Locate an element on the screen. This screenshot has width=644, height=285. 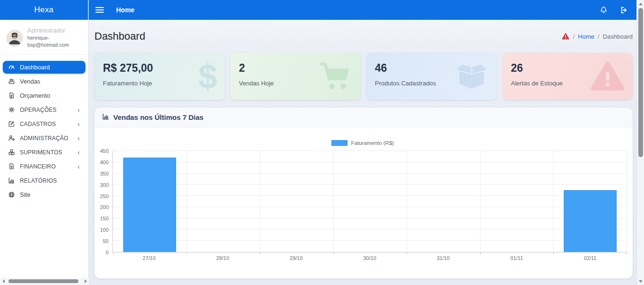
legend-label: Faturamento (R$) is located at coordinates (373, 143).